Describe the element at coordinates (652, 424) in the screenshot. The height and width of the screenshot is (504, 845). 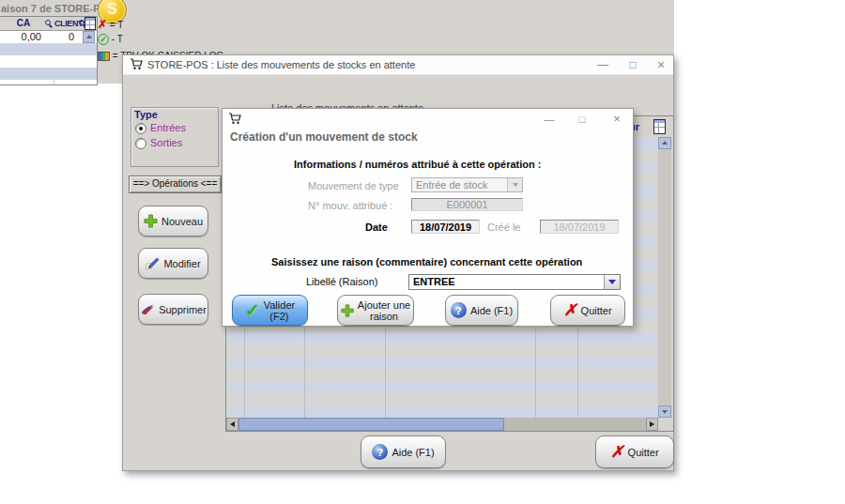
I see `scroll-right-button` at that location.